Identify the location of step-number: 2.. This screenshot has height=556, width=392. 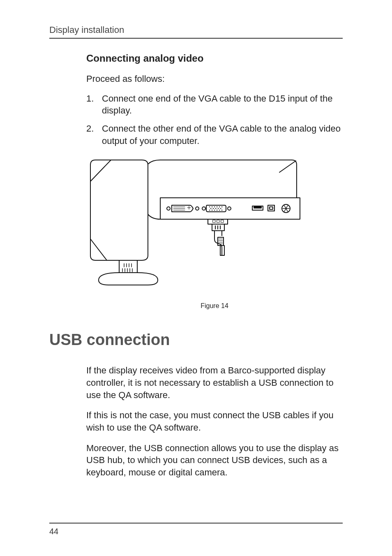
(94, 135).